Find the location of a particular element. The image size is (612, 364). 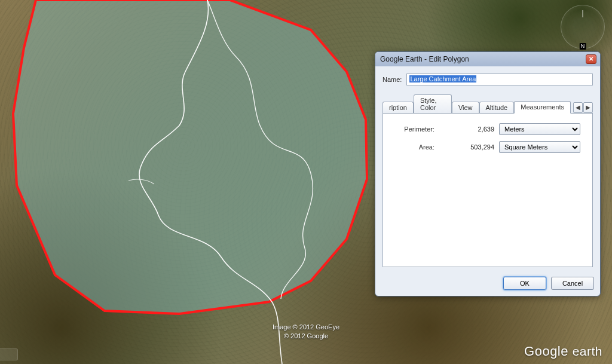

tab-measurements: Measurements is located at coordinates (543, 108).